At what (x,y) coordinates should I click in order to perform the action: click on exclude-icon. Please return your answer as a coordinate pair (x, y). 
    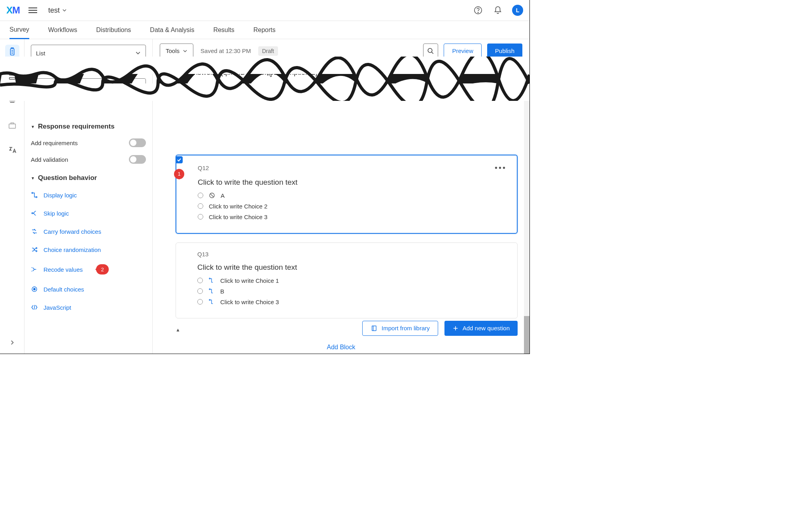
    Looking at the image, I should click on (212, 195).